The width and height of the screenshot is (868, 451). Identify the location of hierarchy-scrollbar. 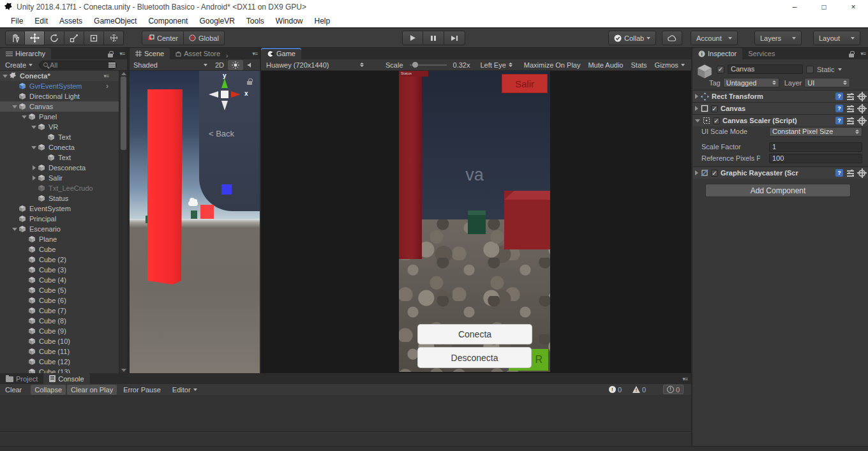
(123, 222).